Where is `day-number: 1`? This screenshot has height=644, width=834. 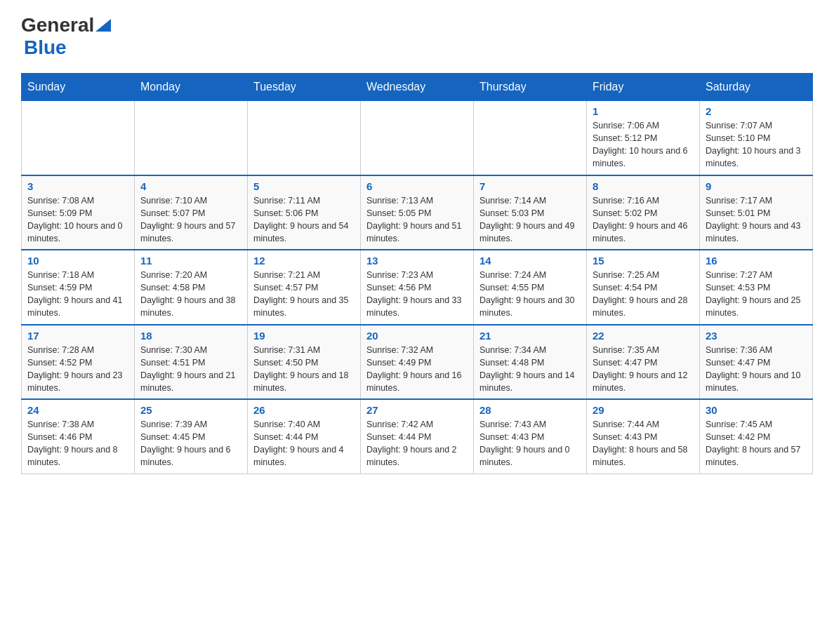
day-number: 1 is located at coordinates (643, 111).